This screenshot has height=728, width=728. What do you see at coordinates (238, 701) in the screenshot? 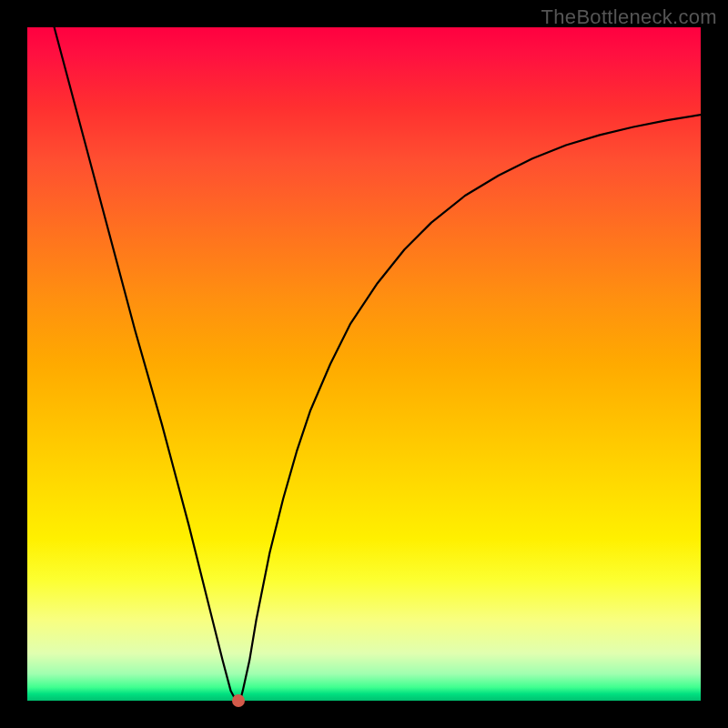
I see `minimum-marker` at bounding box center [238, 701].